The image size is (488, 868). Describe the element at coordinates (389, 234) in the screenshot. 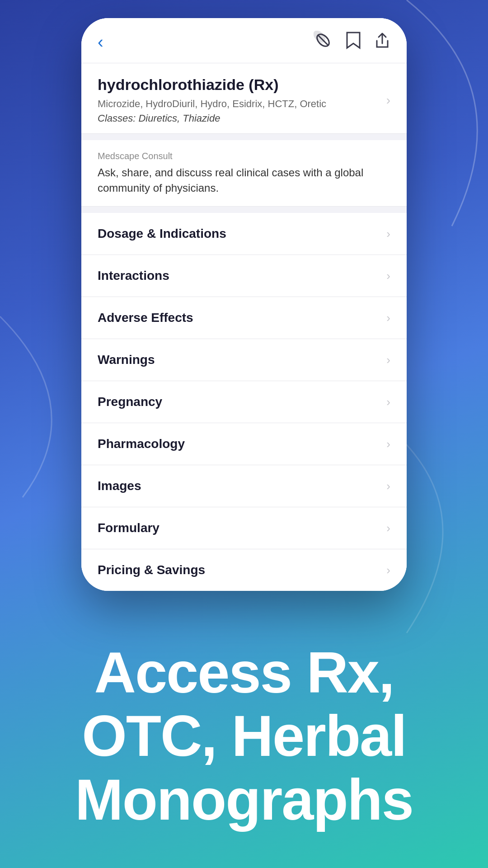

I see `chevron-dosage: ›` at that location.